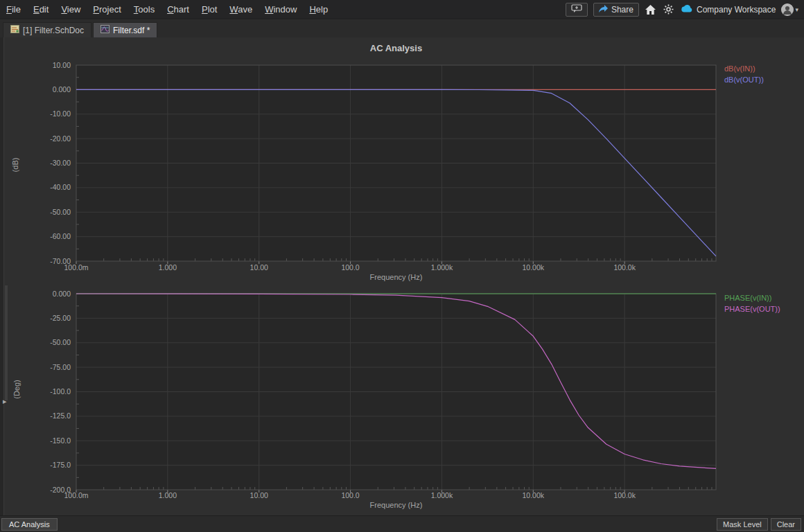 The height and width of the screenshot is (532, 804). Describe the element at coordinates (748, 298) in the screenshot. I see `legend-entry: PHASE(v(IN))` at that location.